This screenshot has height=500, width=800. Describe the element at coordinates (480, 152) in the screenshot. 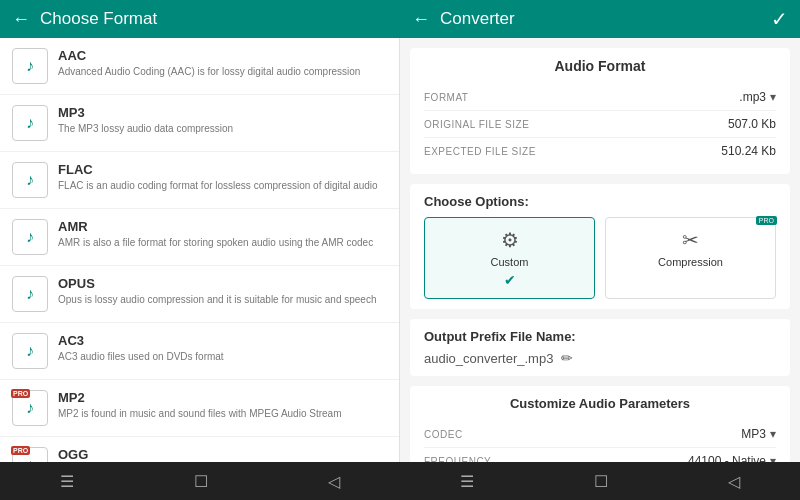

I see `info-label: EXPECTED FILE SIZE` at that location.